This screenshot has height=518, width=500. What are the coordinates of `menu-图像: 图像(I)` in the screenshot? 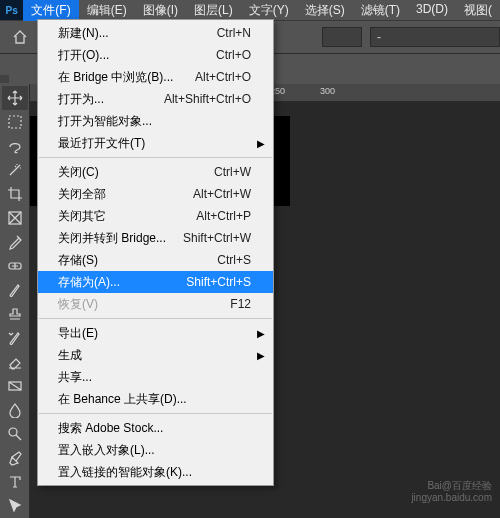 It's located at (160, 10).